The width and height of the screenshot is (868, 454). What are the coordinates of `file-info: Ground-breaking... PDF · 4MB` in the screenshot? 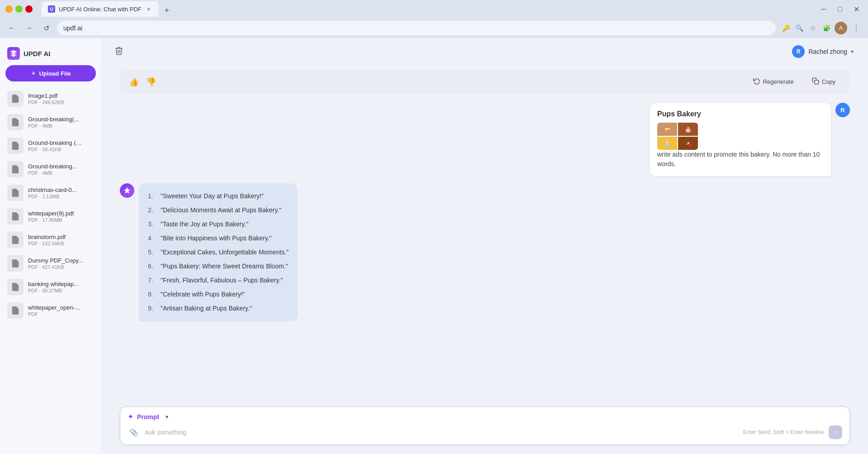 It's located at (61, 169).